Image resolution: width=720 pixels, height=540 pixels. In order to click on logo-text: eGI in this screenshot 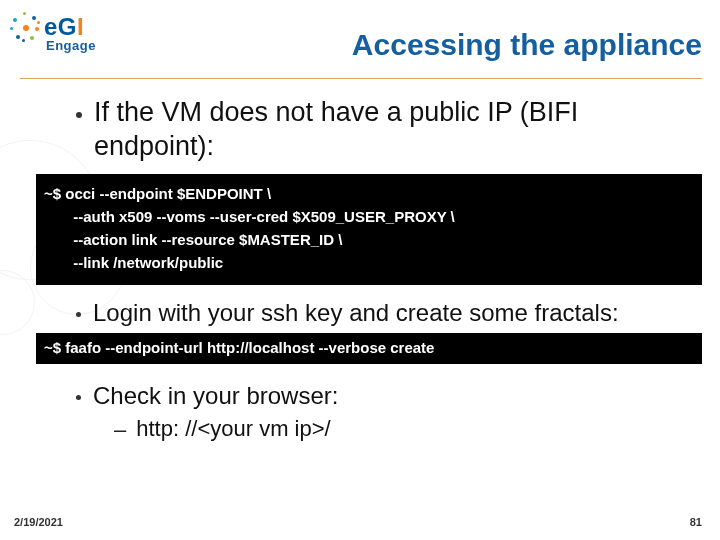, I will do `click(64, 27)`.